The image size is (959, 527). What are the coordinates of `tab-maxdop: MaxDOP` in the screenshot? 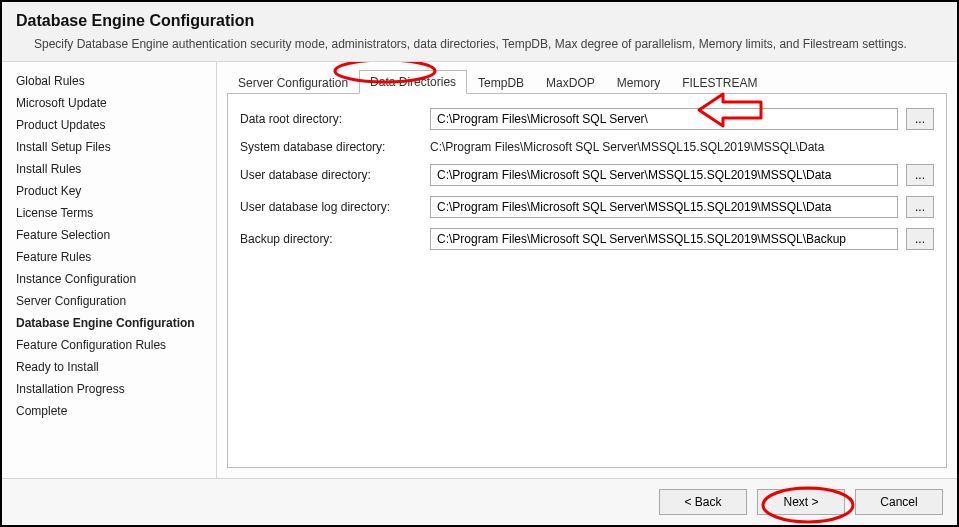 It's located at (570, 82).